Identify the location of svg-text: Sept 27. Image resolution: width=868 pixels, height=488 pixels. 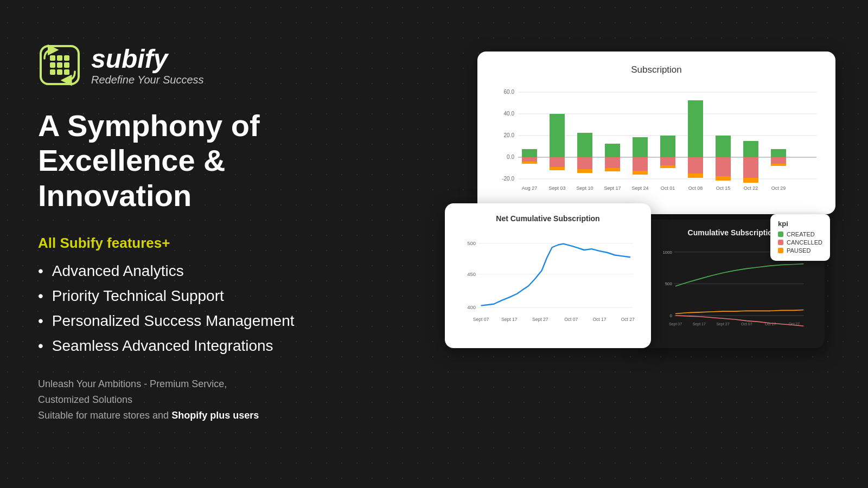
(540, 319).